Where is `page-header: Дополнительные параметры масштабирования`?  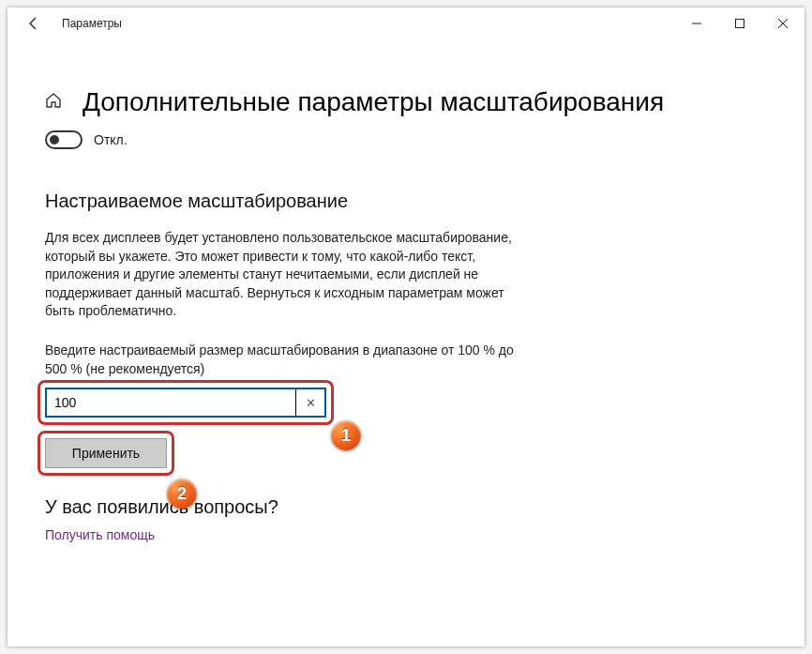
page-header: Дополнительные параметры масштабирования is located at coordinates (406, 102).